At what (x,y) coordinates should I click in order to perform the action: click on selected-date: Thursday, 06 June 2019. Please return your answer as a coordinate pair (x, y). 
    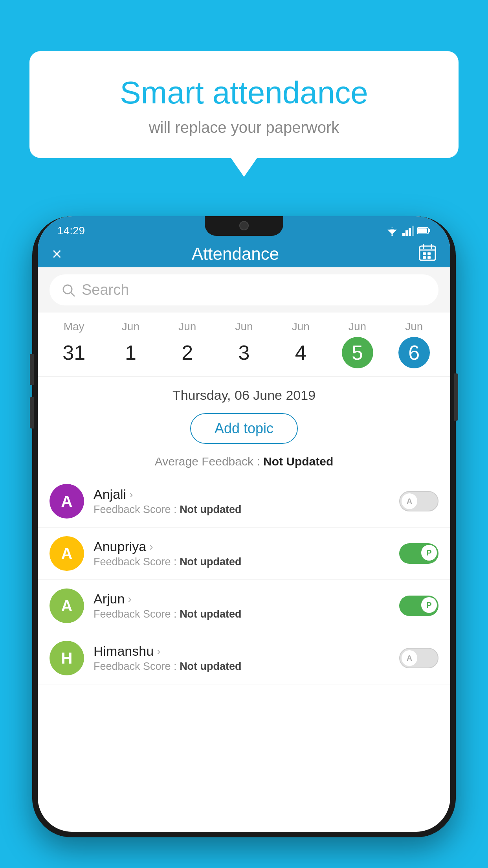
    Looking at the image, I should click on (244, 393).